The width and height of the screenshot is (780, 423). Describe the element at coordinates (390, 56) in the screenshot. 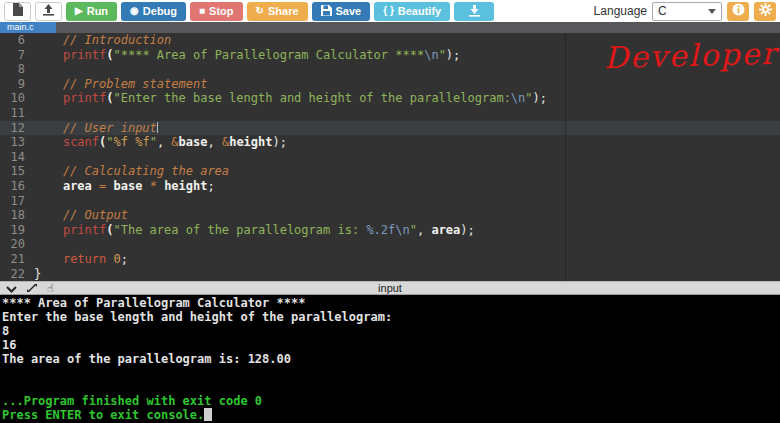

I see `code-line-7: 7 printf("**** Area of Parallelogram Cal…` at that location.